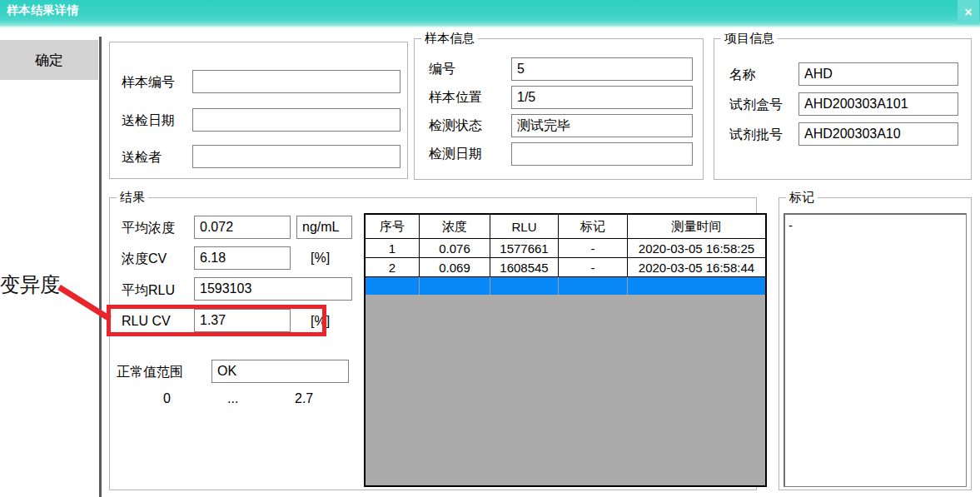  What do you see at coordinates (602, 69) in the screenshot?
I see `number-input` at bounding box center [602, 69].